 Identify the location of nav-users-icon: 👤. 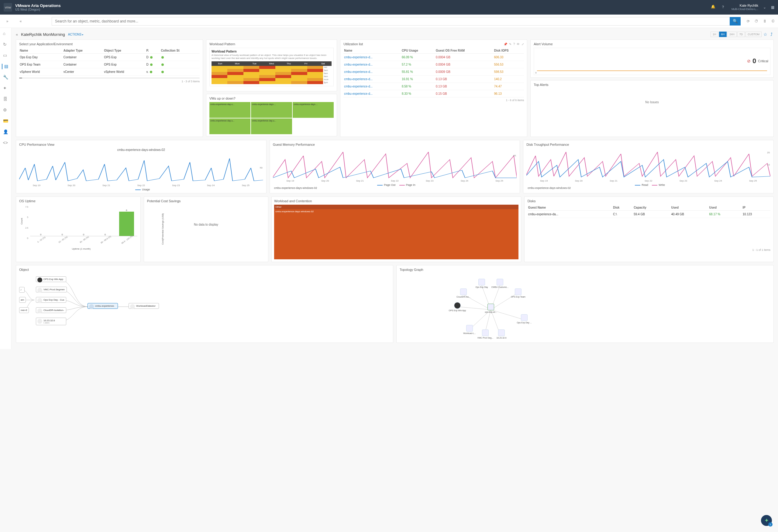
(6, 132).